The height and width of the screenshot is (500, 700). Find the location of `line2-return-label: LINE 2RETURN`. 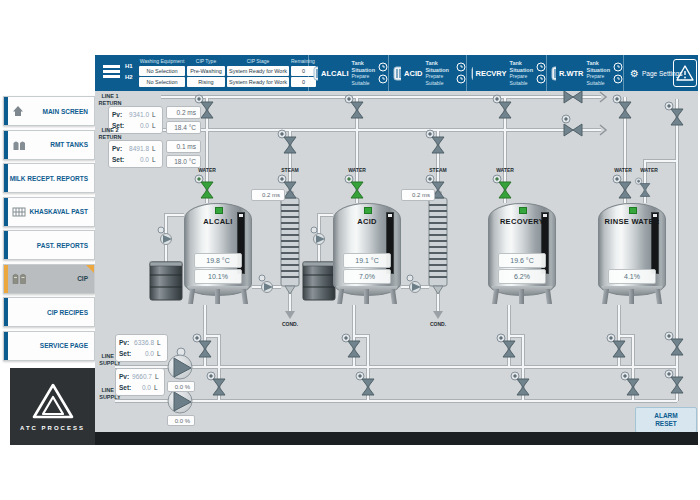

line2-return-label: LINE 2RETURN is located at coordinates (110, 134).